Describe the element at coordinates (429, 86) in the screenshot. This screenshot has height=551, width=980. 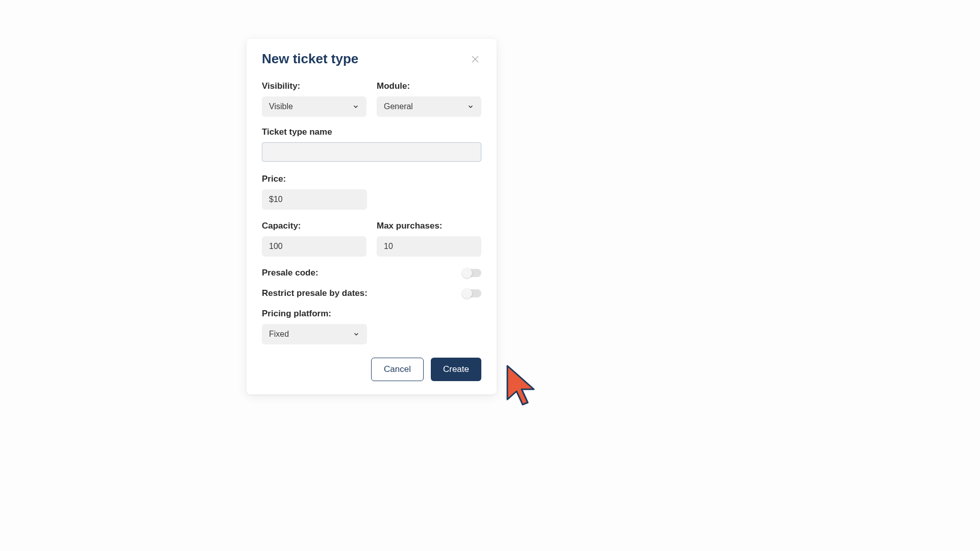
I see `module-label: Module:` at that location.